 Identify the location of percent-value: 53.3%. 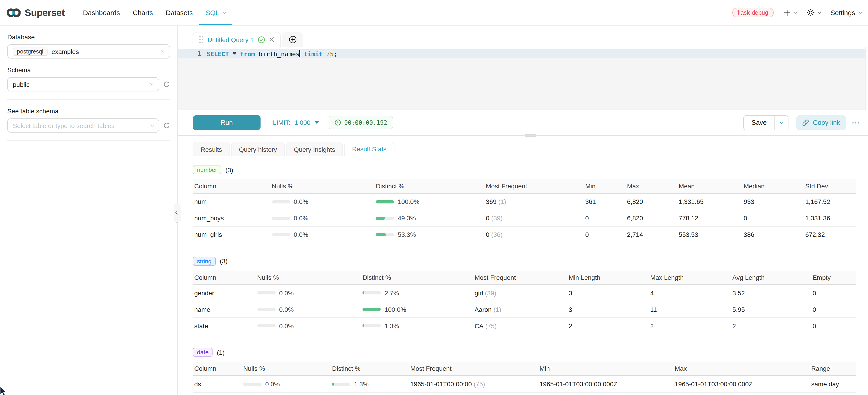
(407, 235).